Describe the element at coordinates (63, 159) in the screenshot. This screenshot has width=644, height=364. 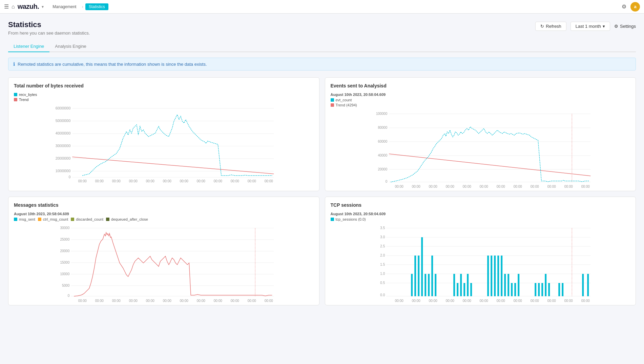
I see `svg-text: 20000000` at that location.